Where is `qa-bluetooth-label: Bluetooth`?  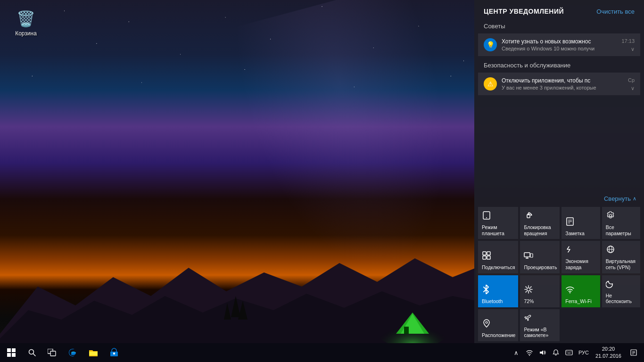 qa-bluetooth-label: Bluetooth is located at coordinates (499, 302).